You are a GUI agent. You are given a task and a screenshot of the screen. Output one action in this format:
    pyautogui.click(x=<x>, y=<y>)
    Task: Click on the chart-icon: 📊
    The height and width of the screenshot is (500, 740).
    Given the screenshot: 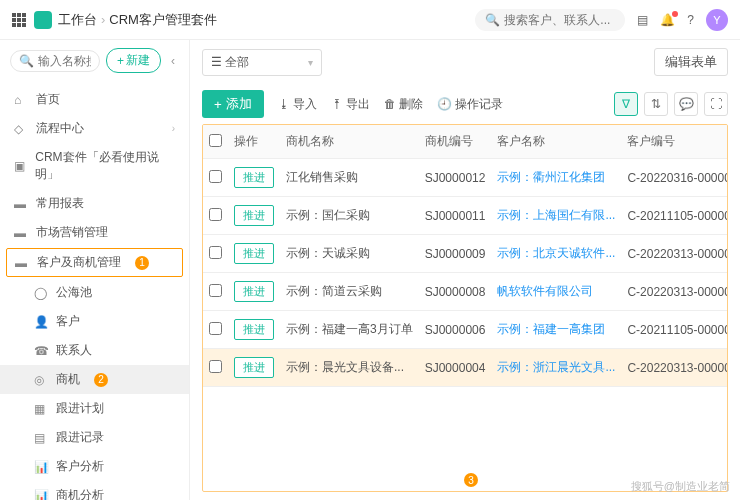 What is the action you would take?
    pyautogui.click(x=41, y=495)
    